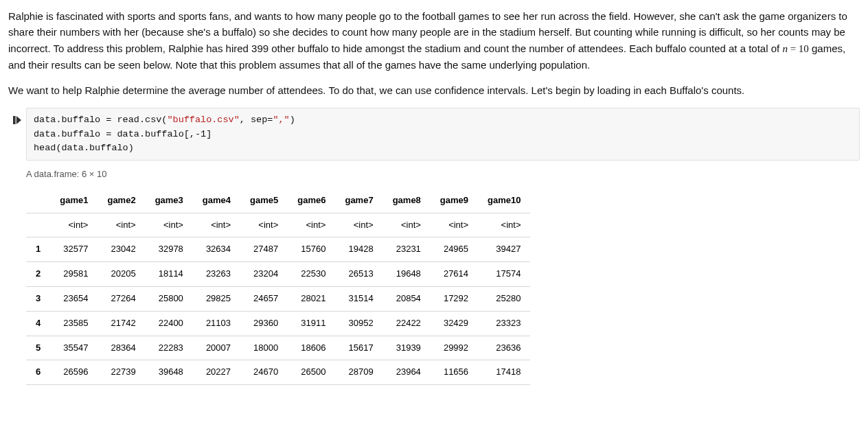 Image resolution: width=868 pixels, height=431 pixels. What do you see at coordinates (121, 323) in the screenshot?
I see `cell: 21742` at bounding box center [121, 323].